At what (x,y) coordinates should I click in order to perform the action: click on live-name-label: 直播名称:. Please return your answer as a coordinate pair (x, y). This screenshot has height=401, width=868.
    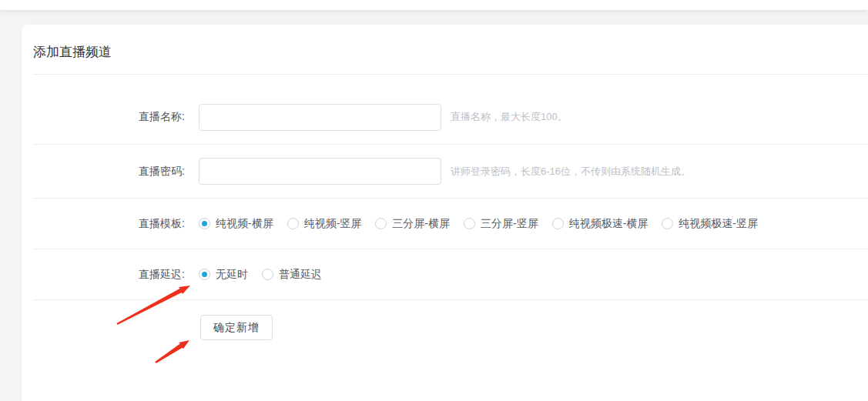
    Looking at the image, I should click on (109, 117).